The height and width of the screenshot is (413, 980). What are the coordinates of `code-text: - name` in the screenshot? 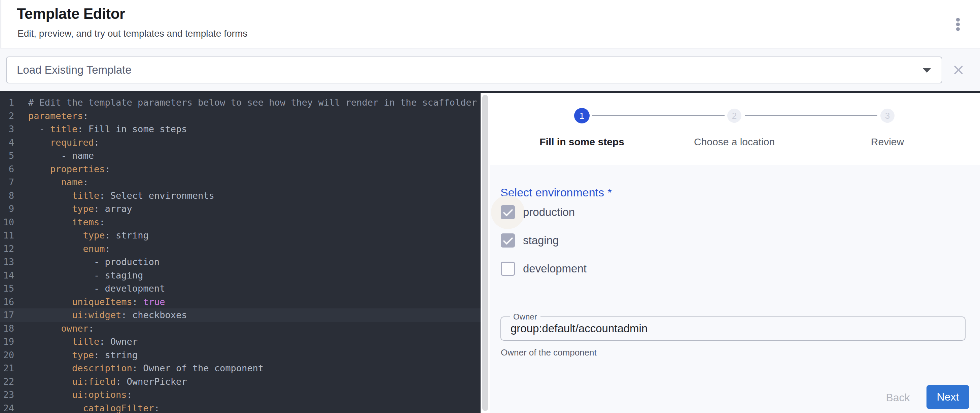 It's located at (54, 156).